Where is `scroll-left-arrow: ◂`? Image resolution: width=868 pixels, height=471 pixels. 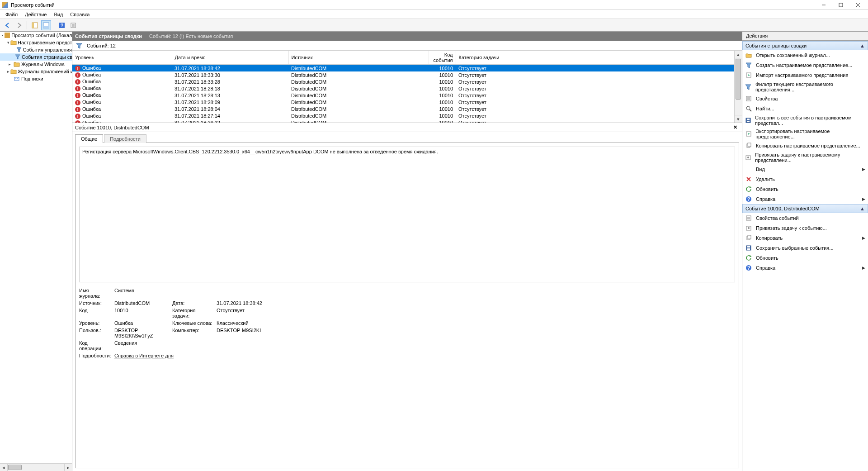
scroll-left-arrow: ◂ is located at coordinates (4, 467).